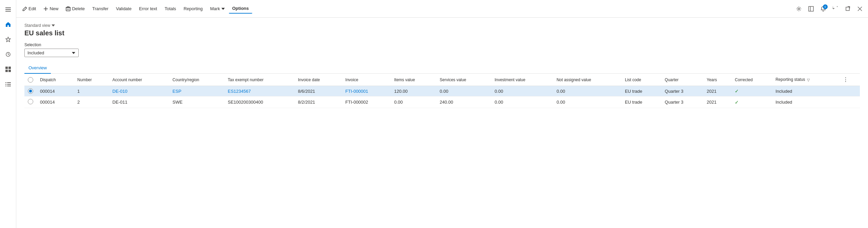 The height and width of the screenshot is (228, 868). What do you see at coordinates (318, 91) in the screenshot?
I see `cell-invoice-date: 8/6/2021` at bounding box center [318, 91].